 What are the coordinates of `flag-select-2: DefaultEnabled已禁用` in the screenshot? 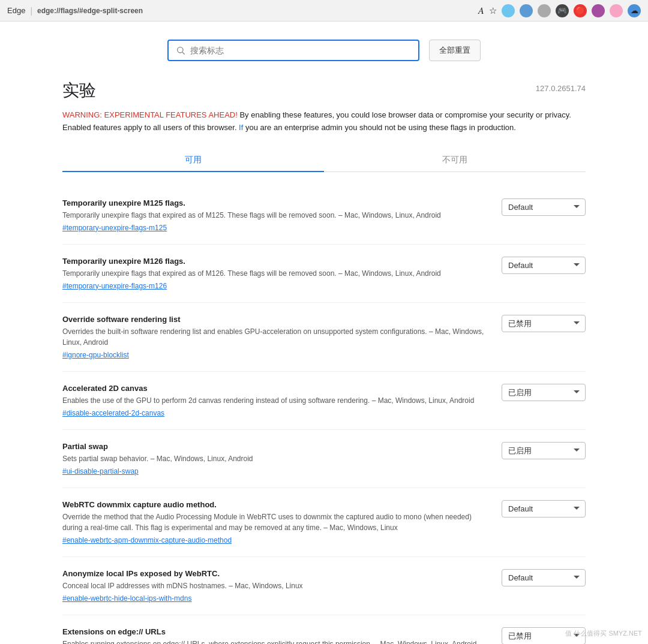 It's located at (544, 324).